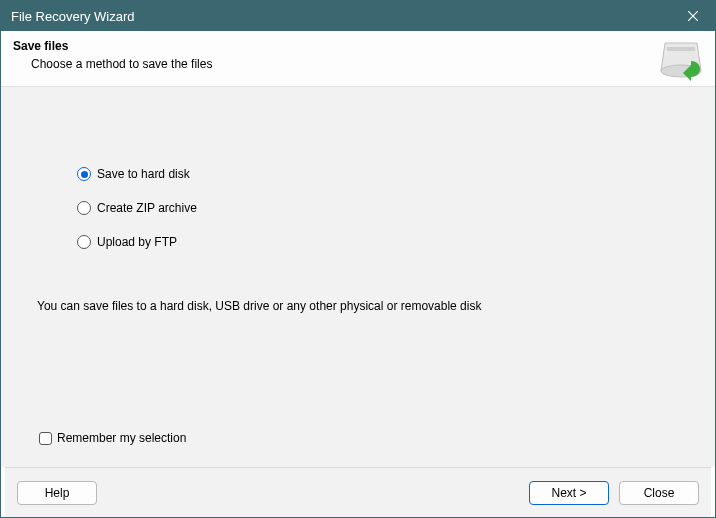  I want to click on next-button: Next >, so click(569, 493).